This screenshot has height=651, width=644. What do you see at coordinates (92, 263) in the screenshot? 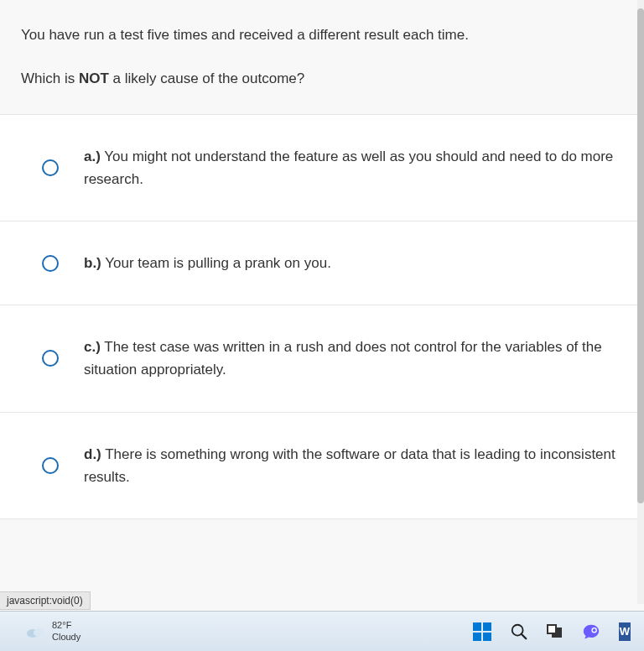
I see `option-letter: b.)` at bounding box center [92, 263].